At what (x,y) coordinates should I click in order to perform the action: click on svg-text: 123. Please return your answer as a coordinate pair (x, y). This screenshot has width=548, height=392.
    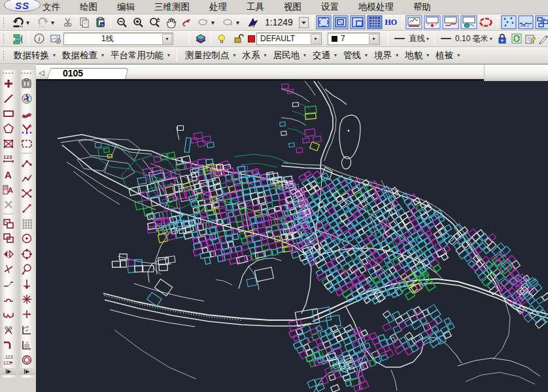
    Looking at the image, I should click on (8, 157).